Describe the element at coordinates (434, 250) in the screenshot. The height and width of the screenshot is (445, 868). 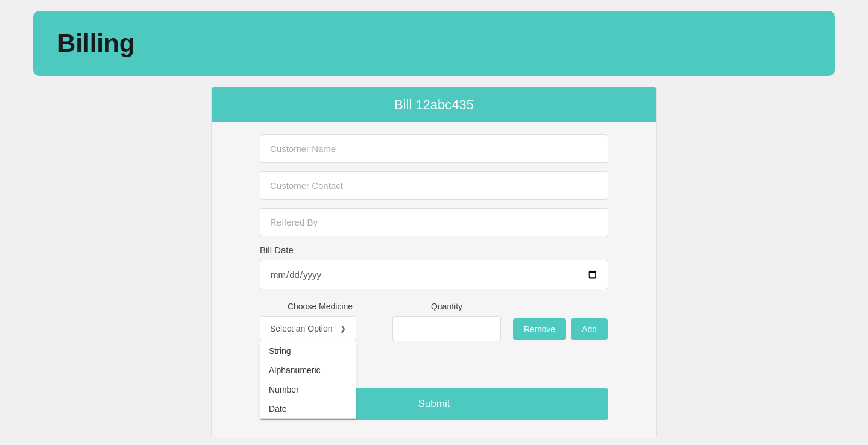
I see `bill-date-label: Bill Date` at that location.